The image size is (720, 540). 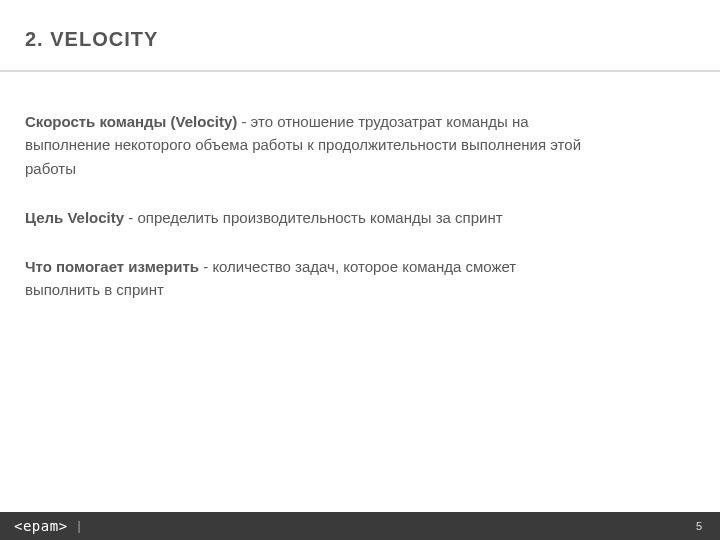 I want to click on para-text: - определить производительность команды …, so click(x=313, y=218).